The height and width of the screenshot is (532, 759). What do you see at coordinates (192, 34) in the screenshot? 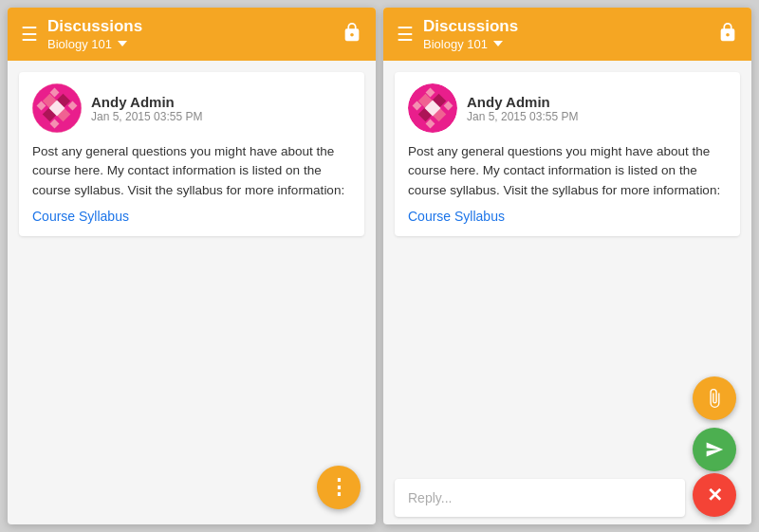
I see `left-header: ☰ Discussions Biology 101` at bounding box center [192, 34].